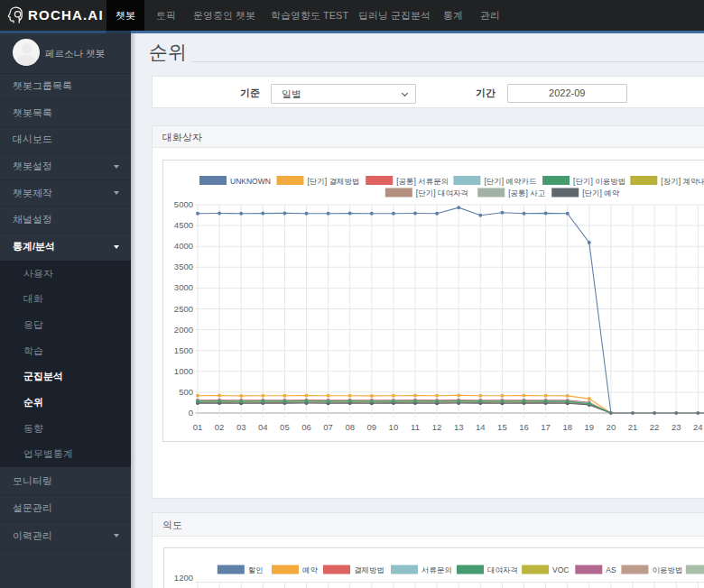 The width and height of the screenshot is (704, 588). What do you see at coordinates (655, 427) in the screenshot?
I see `svg-text: 22` at bounding box center [655, 427].